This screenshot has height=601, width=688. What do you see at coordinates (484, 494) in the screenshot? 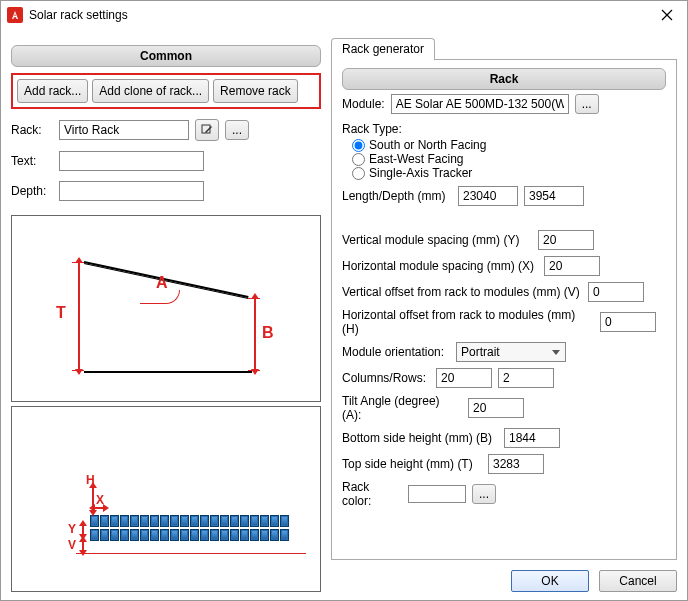
I see `color-browse-button: ...` at bounding box center [484, 494].